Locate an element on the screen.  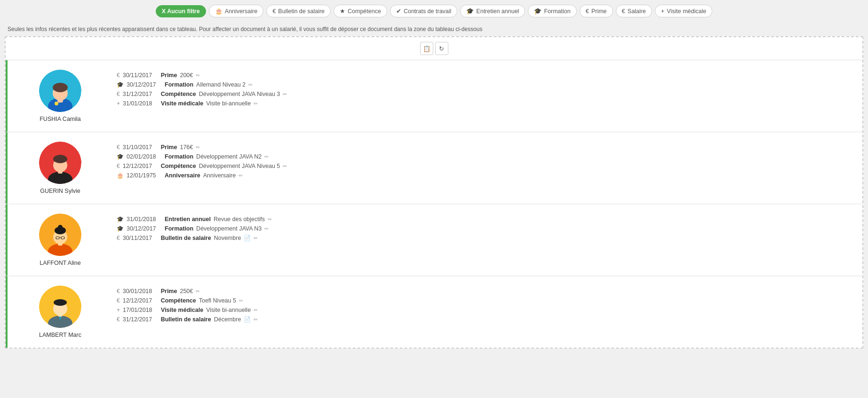
filter-bar: X Aucun filtre🎂Anniversaire€Bulletin de … is located at coordinates (434, 11).